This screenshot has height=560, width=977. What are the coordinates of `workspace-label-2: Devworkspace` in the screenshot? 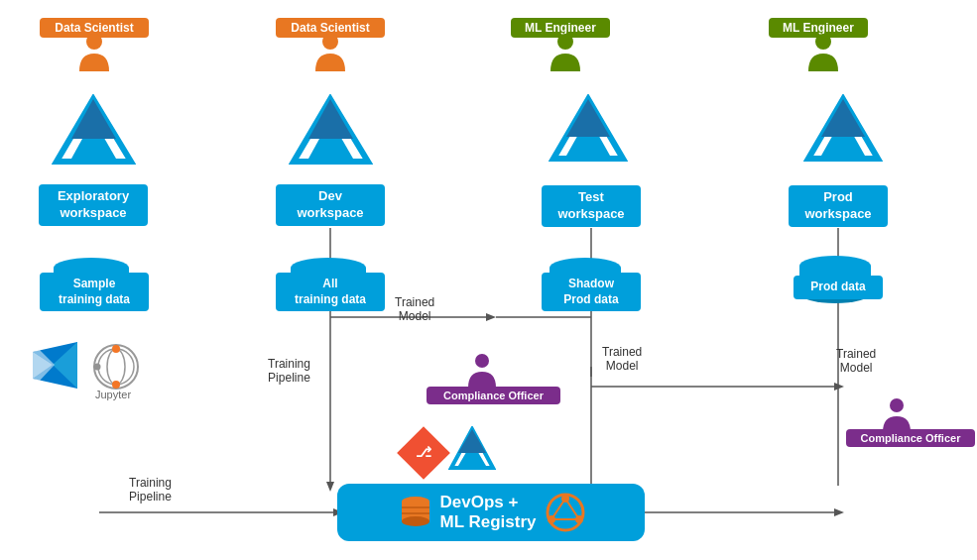 It's located at (330, 205).